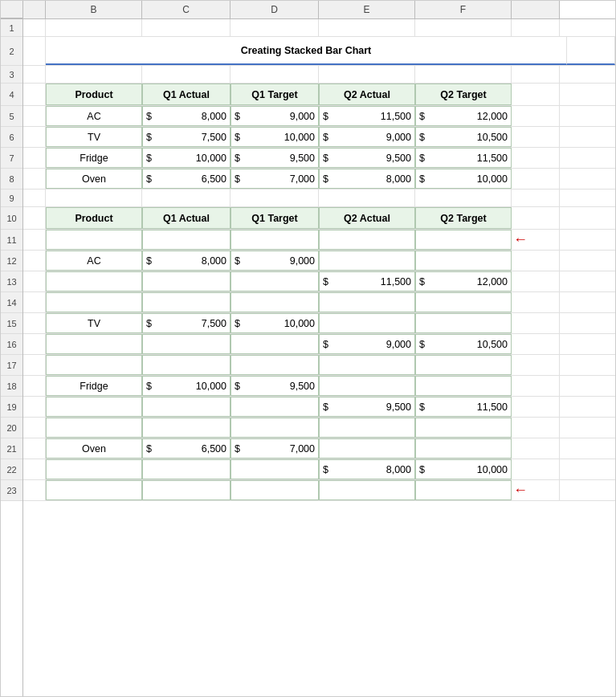 This screenshot has width=616, height=697. What do you see at coordinates (94, 27) in the screenshot?
I see `cell-1b` at bounding box center [94, 27].